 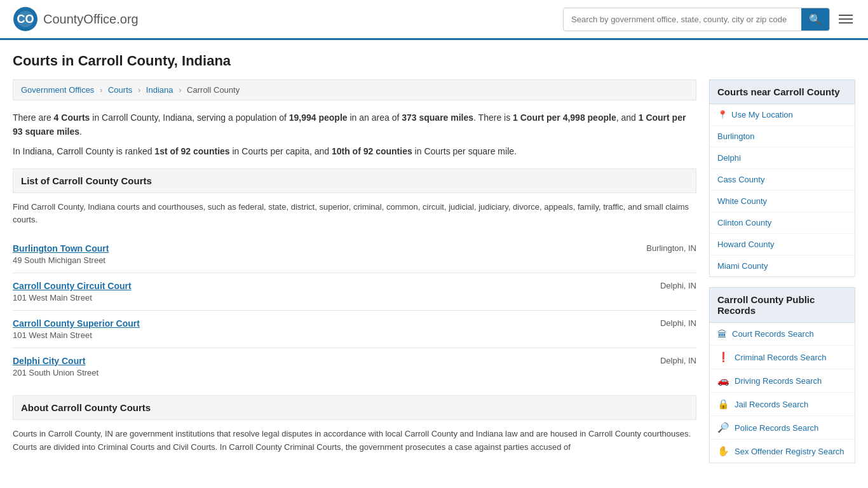 I want to click on sidebar-nearby-header: Courts near Carroll County, so click(x=782, y=92).